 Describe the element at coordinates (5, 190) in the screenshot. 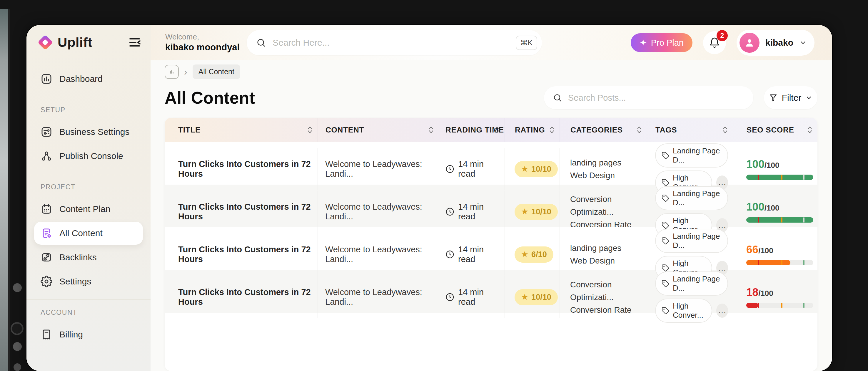

I see `device-side-rail` at that location.